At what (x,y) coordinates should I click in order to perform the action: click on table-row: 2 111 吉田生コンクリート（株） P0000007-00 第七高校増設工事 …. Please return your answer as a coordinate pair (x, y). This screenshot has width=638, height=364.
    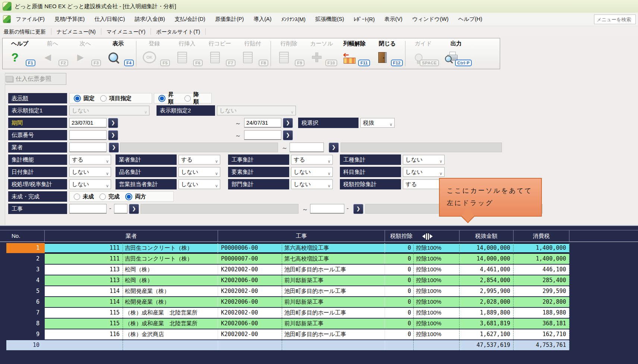
    Looking at the image, I should click on (288, 259).